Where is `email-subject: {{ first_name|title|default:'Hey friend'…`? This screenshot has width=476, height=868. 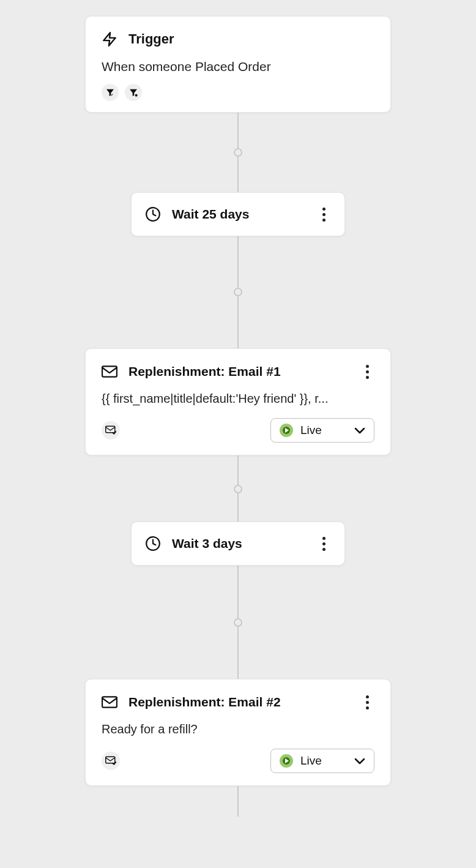 email-subject: {{ first_name|title|default:'Hey friend'… is located at coordinates (238, 399).